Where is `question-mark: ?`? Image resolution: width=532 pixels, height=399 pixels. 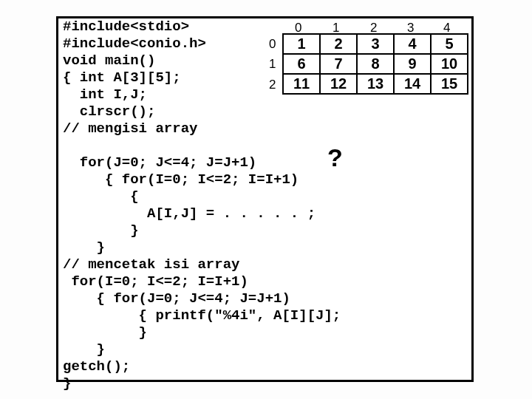 question-mark: ? is located at coordinates (335, 158).